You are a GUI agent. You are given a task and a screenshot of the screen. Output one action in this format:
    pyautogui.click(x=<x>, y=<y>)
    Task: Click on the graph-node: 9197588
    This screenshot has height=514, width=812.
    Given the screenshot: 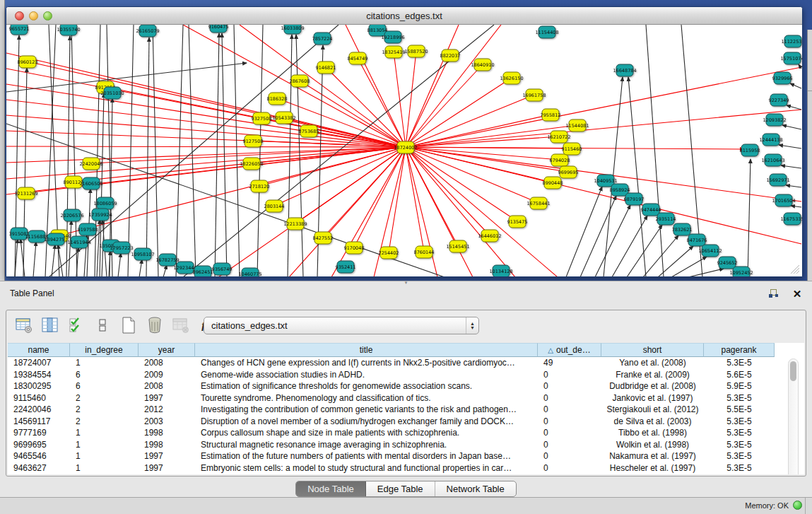 What is the action you would take?
    pyautogui.click(x=88, y=229)
    